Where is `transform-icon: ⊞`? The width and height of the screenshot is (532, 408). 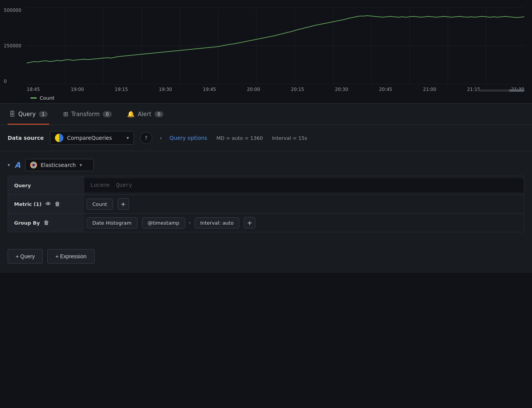 transform-icon: ⊞ is located at coordinates (66, 114).